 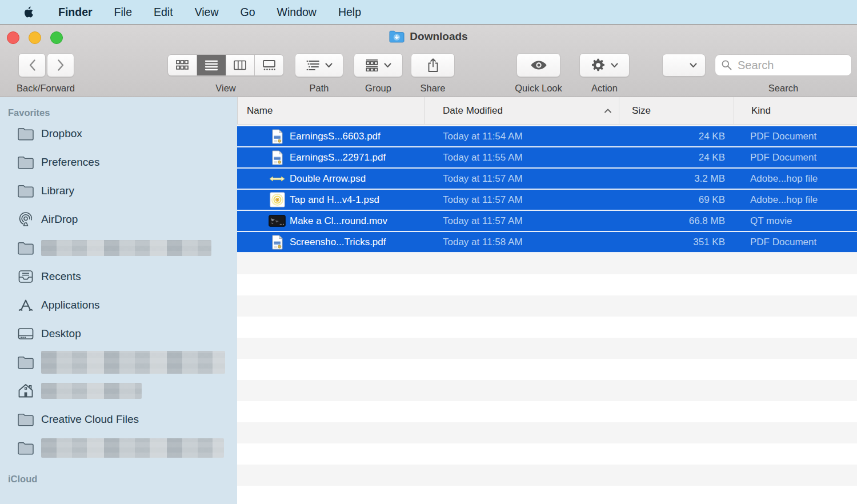 I want to click on sidebar-item-airdrop: AirDrop, so click(x=119, y=219).